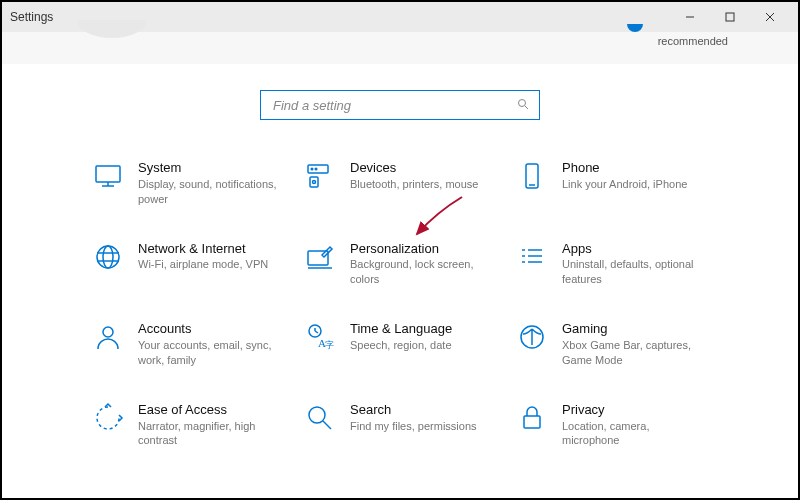 This screenshot has width=800, height=500. I want to click on search-box, so click(400, 105).